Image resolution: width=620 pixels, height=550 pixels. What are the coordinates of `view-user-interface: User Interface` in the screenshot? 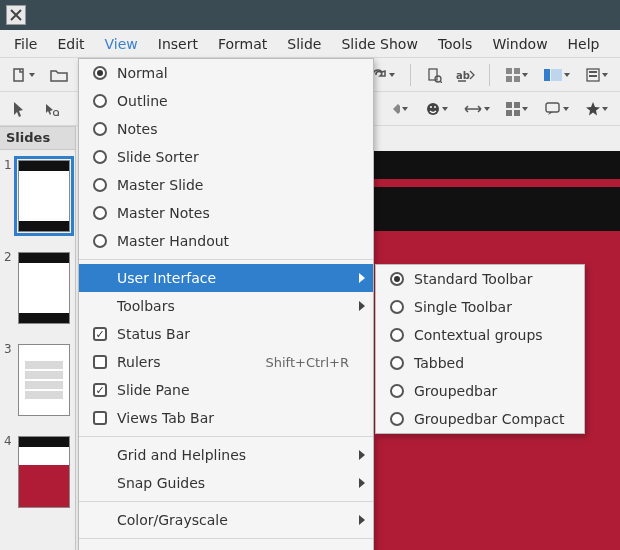 It's located at (226, 278).